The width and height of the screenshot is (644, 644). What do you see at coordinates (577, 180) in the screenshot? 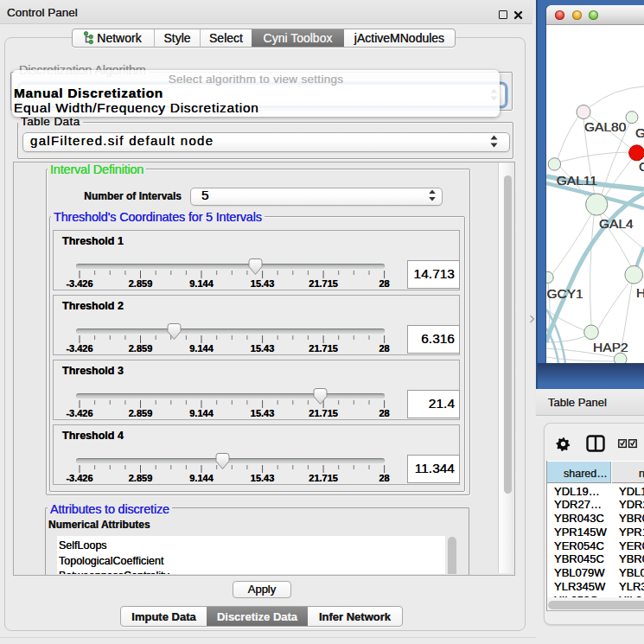
I see `svg-text: GAL11` at bounding box center [577, 180].